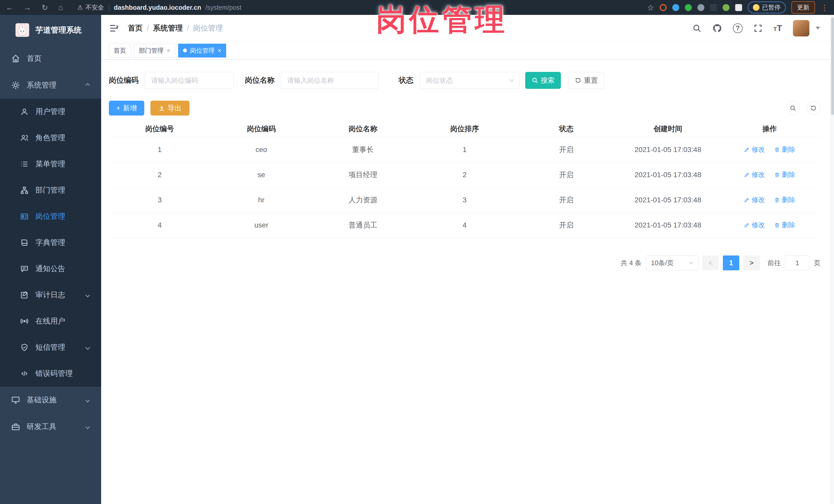  Describe the element at coordinates (61, 7) in the screenshot. I see `home-icon: ⌂` at that location.